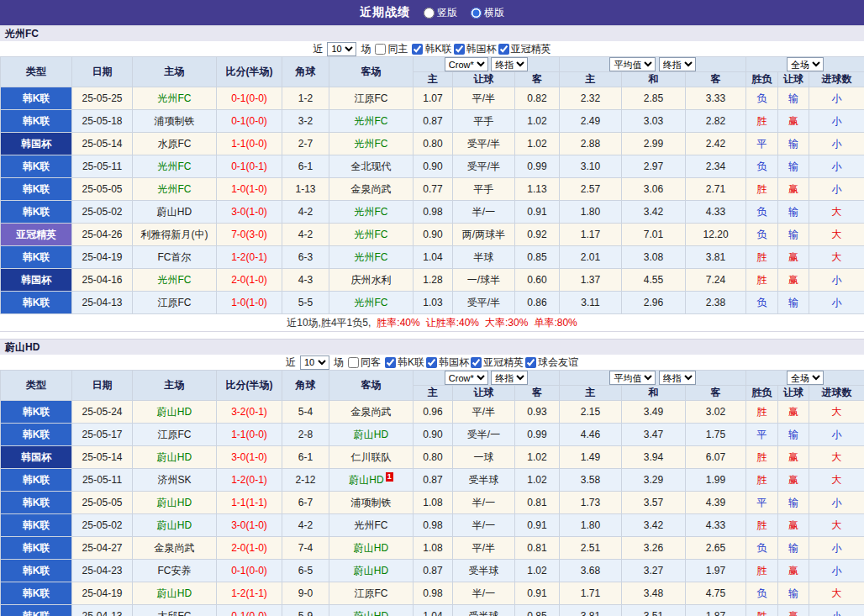 Image resolution: width=864 pixels, height=616 pixels. What do you see at coordinates (432, 190) in the screenshot?
I see `match-row: 韩K联 25-05-05 光州FC 1-0(1-0) 1-13 金泉尚武 0.7…` at bounding box center [432, 190].